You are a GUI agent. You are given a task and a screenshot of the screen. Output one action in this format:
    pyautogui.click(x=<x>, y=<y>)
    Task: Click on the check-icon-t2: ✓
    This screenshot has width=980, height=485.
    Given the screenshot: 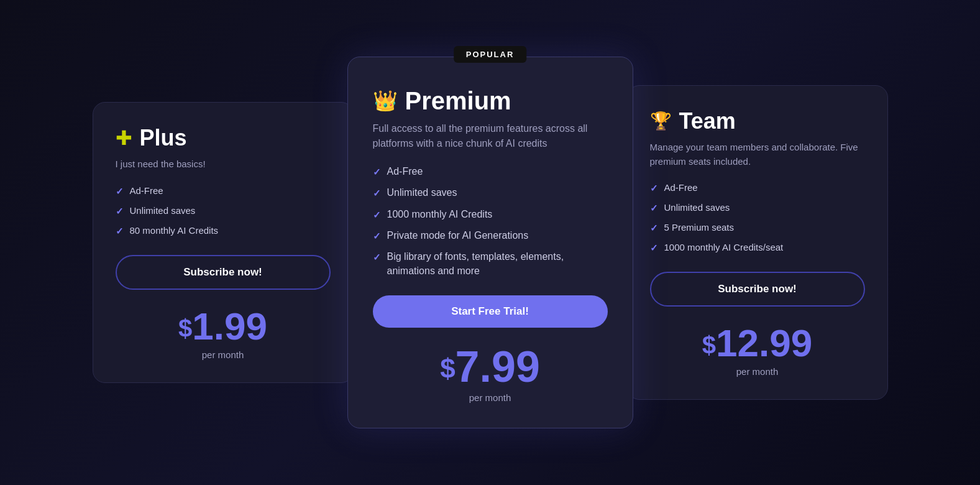 What is the action you would take?
    pyautogui.click(x=654, y=208)
    